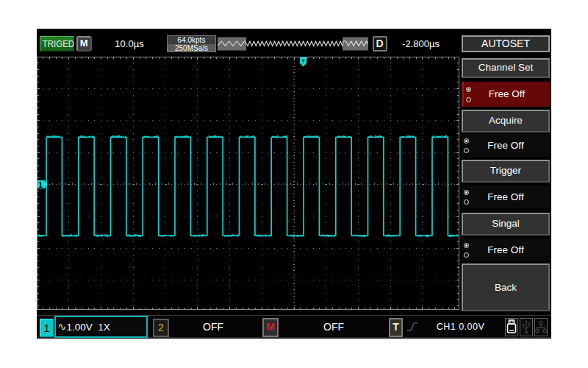  Describe the element at coordinates (40, 185) in the screenshot. I see `svg-text: 1` at that location.